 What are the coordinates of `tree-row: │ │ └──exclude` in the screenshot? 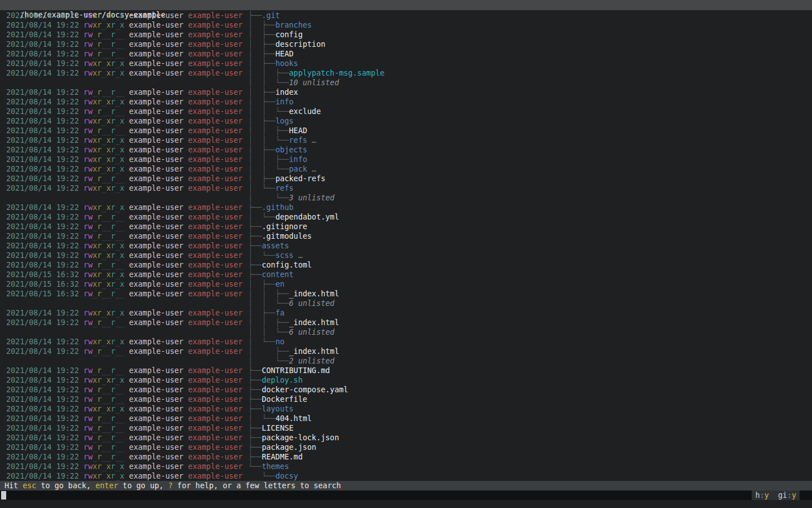 It's located at (530, 112).